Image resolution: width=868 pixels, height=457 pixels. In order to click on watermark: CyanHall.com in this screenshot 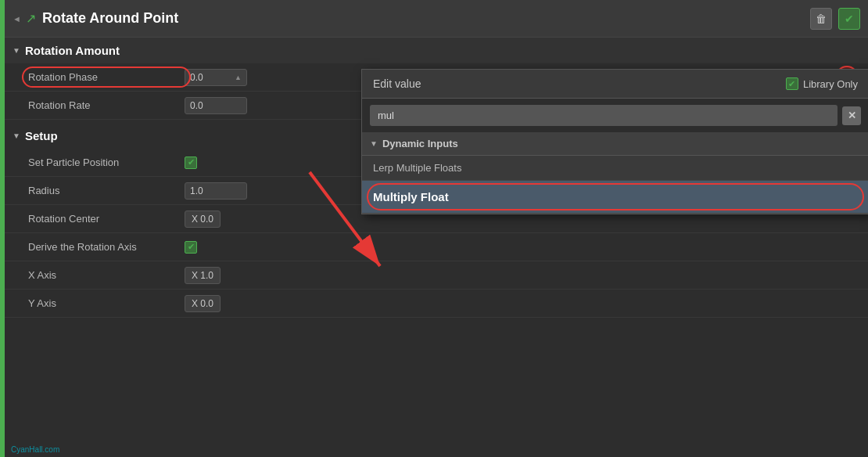, I will do `click(35, 449)`.